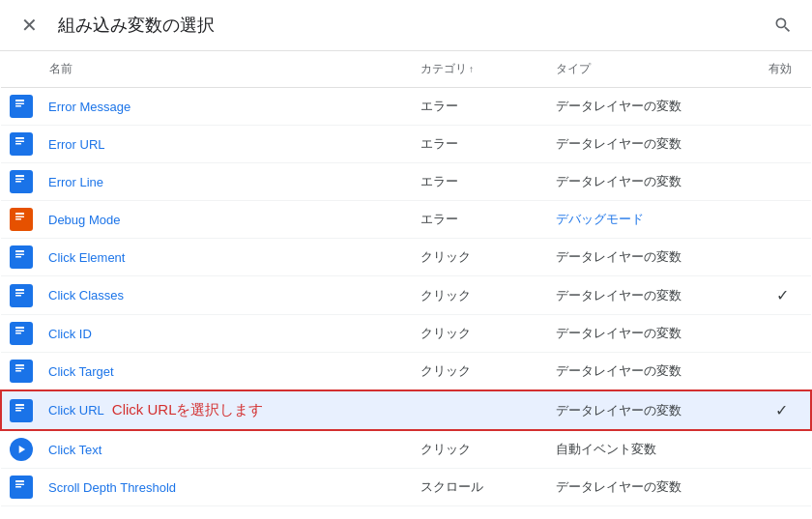 The height and width of the screenshot is (519, 812). Describe the element at coordinates (647, 220) in the screenshot. I see `row-type: デバッグモード` at that location.